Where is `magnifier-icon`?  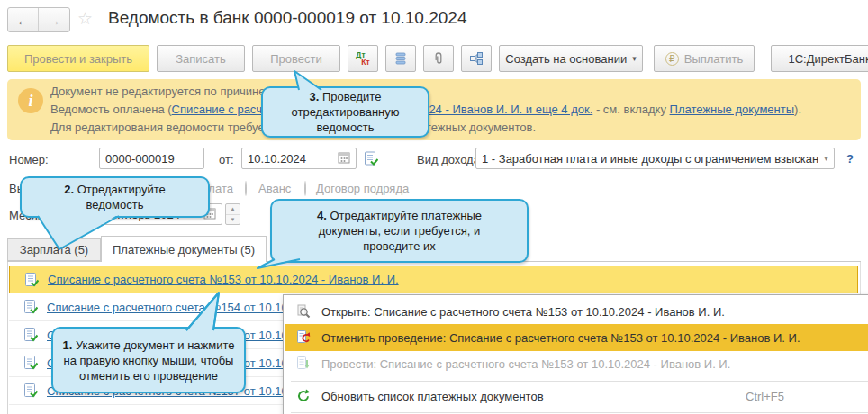
magnifier-icon is located at coordinates (303, 311).